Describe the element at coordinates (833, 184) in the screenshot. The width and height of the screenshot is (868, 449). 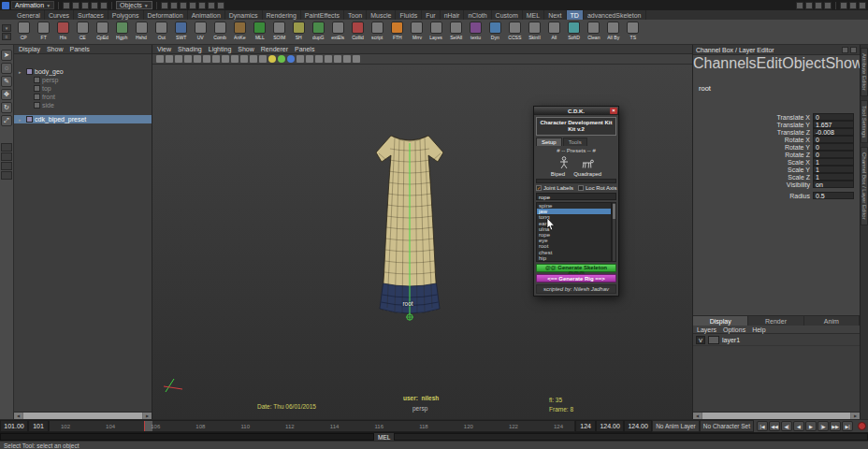
I see `attribute-value-field: on` at that location.